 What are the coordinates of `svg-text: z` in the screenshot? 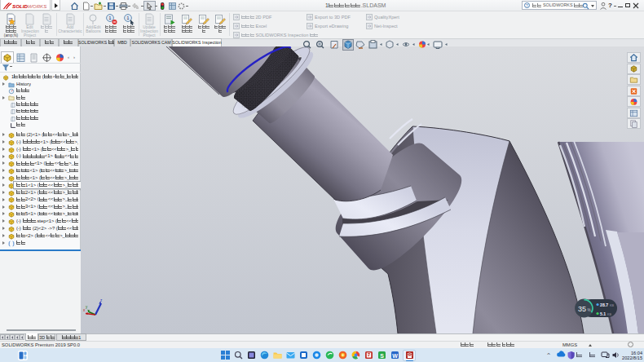 It's located at (101, 300).